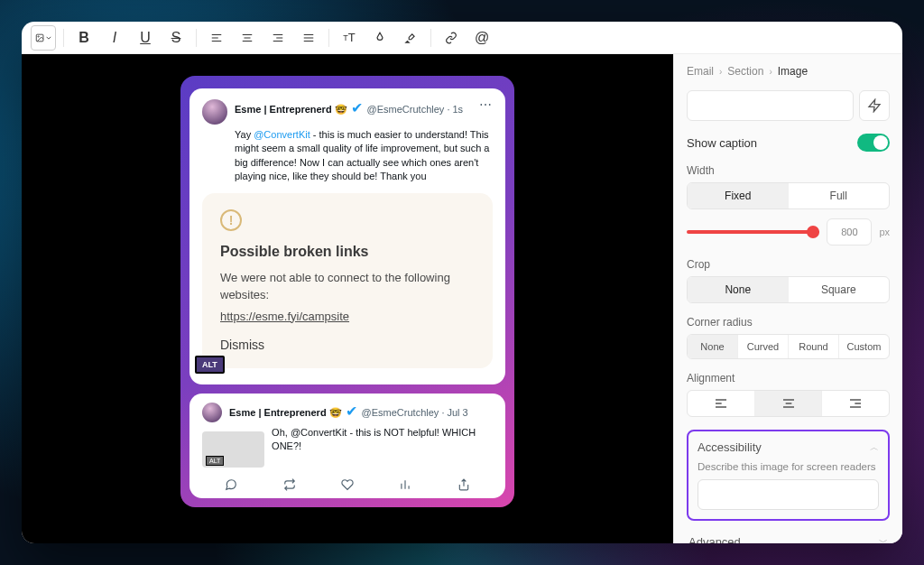 The height and width of the screenshot is (565, 924). What do you see at coordinates (231, 485) in the screenshot?
I see `reply-icon` at bounding box center [231, 485].